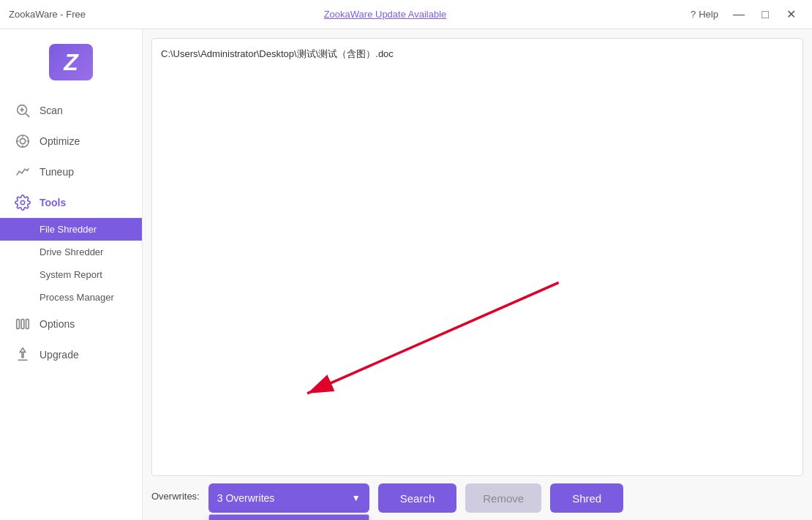 This screenshot has height=520, width=812. What do you see at coordinates (71, 297) in the screenshot?
I see `submenu-process-manager: Process Manager` at bounding box center [71, 297].